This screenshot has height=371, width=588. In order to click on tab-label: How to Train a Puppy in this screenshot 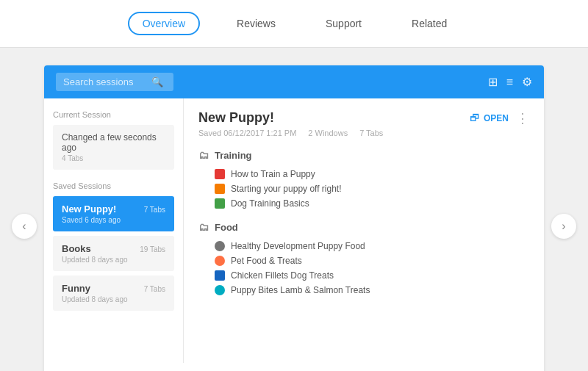, I will do `click(273, 174)`.